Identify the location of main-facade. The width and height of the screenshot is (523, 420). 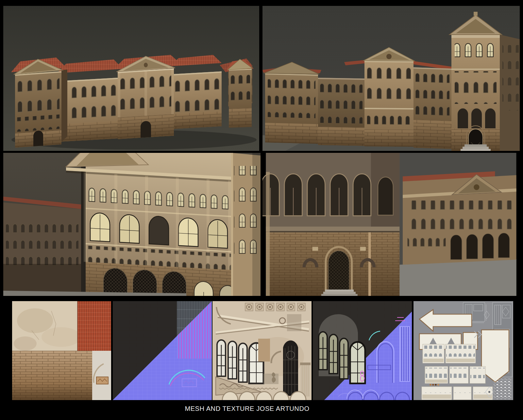
(151, 224).